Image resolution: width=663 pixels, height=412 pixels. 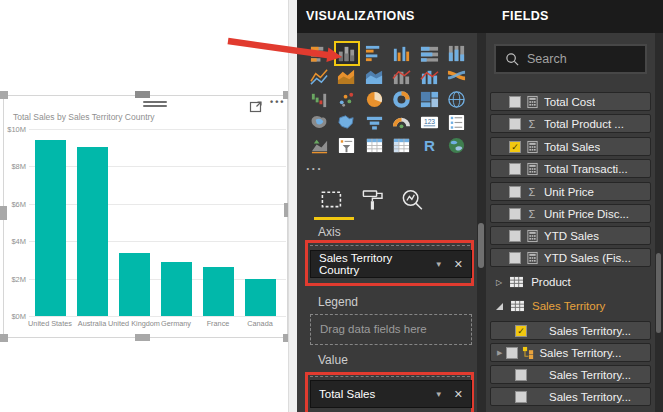 What do you see at coordinates (569, 192) in the screenshot?
I see `field-label: Unit Price` at bounding box center [569, 192].